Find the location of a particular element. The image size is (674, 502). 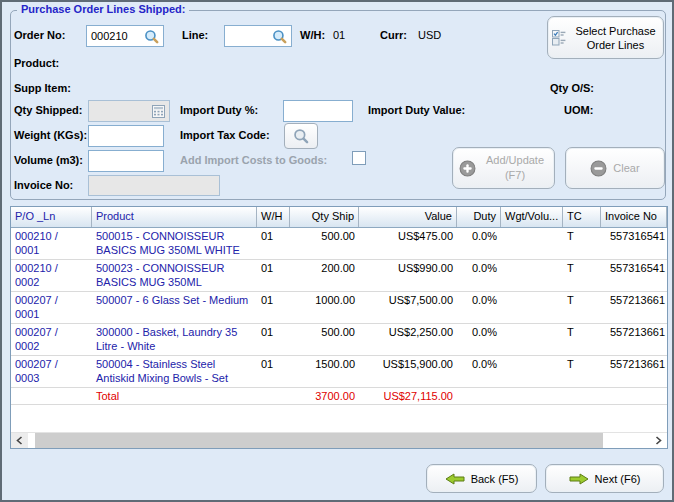

cell: 500023 - CONNOISSEUR BASICS MUG 350ML is located at coordinates (174, 276).